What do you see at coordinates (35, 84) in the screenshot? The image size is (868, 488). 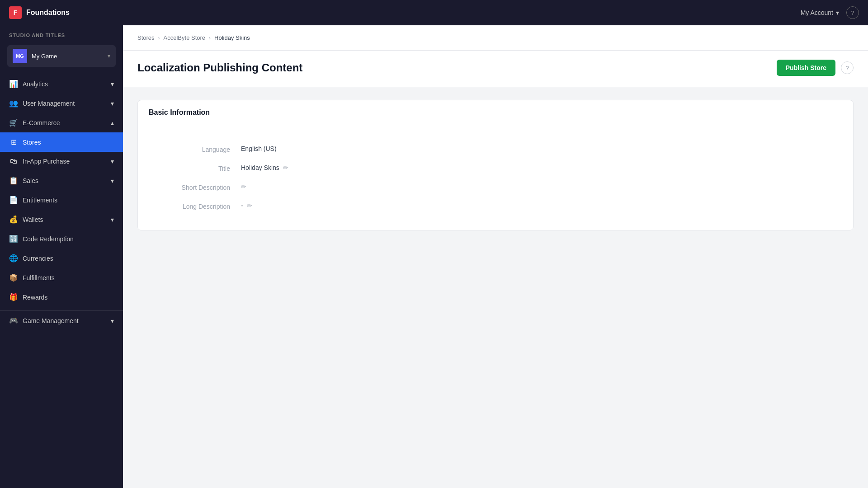 I see `analytics-label: Analytics` at bounding box center [35, 84].